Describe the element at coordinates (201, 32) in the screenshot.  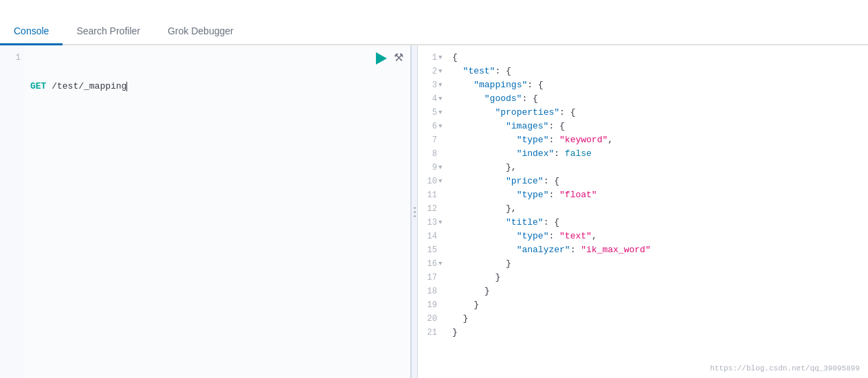
I see `tab-grok-debugger: Grok Debugger` at that location.